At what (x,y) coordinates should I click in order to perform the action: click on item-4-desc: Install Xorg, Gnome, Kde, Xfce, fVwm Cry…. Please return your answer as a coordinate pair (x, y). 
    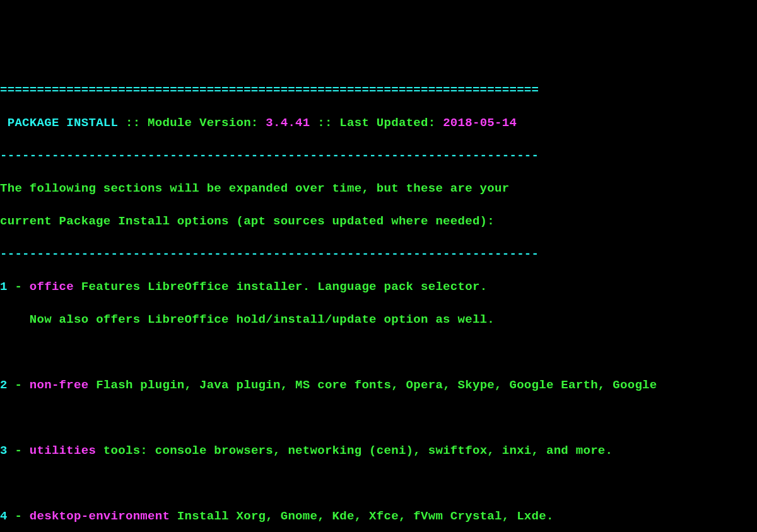
    Looking at the image, I should click on (366, 516).